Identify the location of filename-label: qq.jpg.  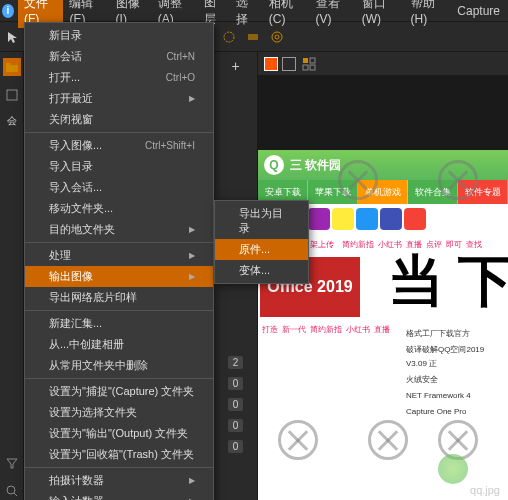
(485, 490).